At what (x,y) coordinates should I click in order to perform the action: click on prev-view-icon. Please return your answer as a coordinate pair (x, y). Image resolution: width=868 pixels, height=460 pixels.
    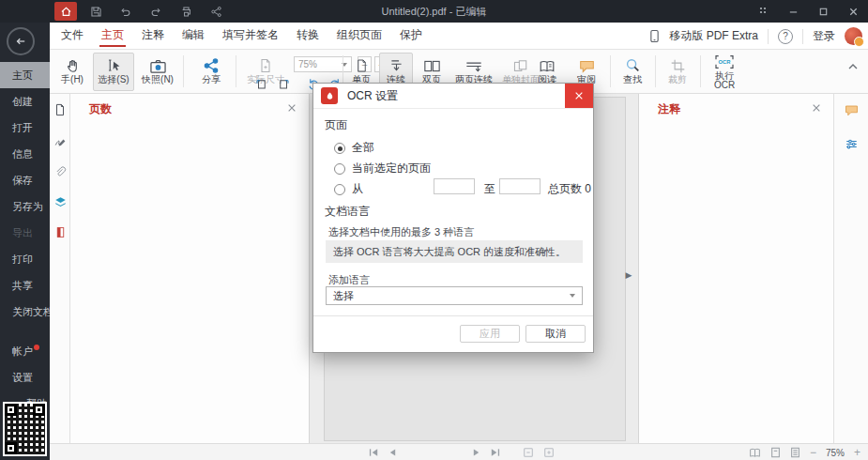
    Looking at the image, I should click on (528, 452).